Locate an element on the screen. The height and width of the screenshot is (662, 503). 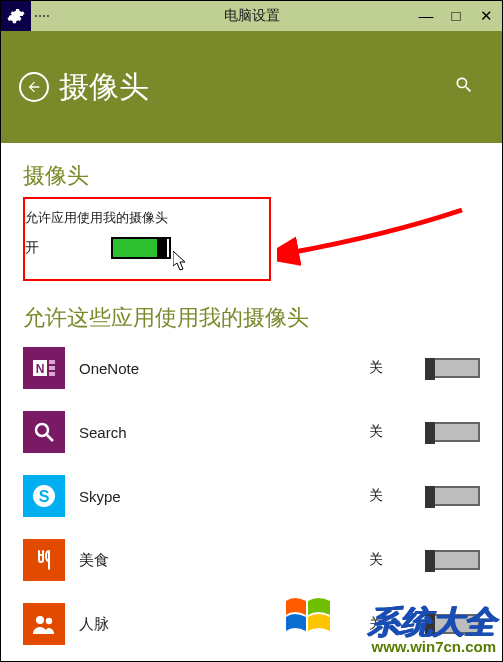
search-icon is located at coordinates (464, 85).